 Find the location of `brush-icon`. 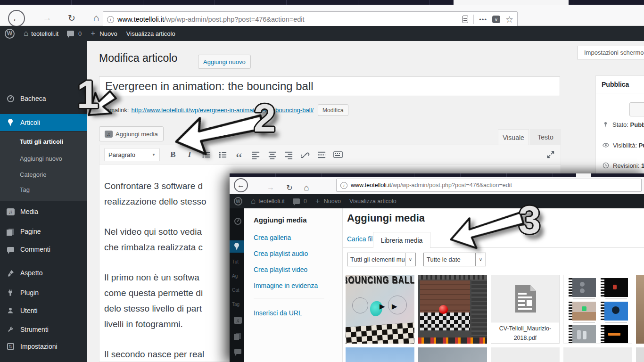

brush-icon is located at coordinates (10, 273).